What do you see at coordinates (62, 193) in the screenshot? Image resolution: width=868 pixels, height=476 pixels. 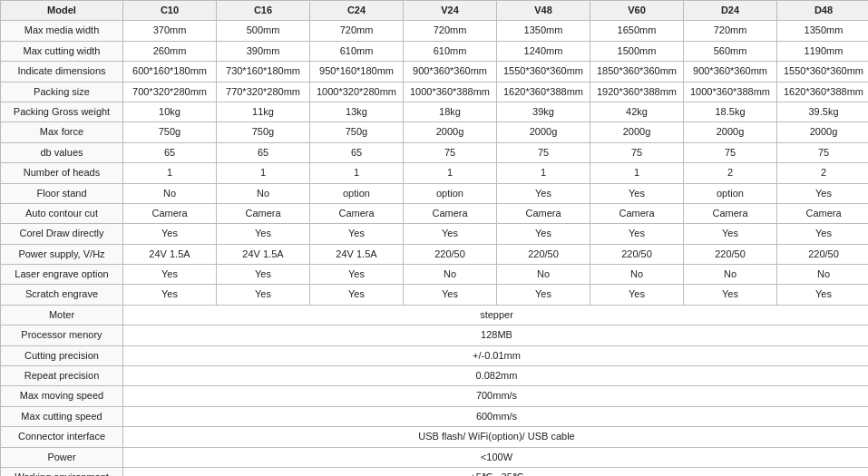 I see `row-label: Floor stand` at bounding box center [62, 193].